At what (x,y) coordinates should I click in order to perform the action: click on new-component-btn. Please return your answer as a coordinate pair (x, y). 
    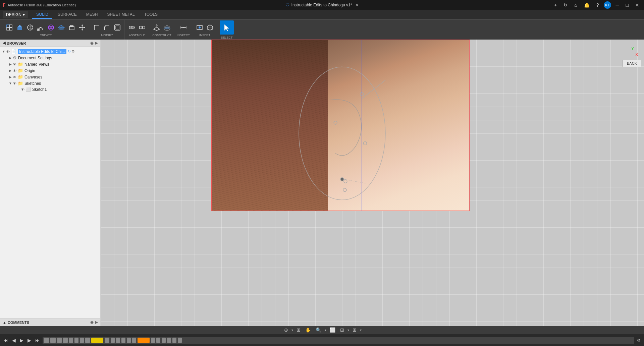
    Looking at the image, I should click on (9, 27).